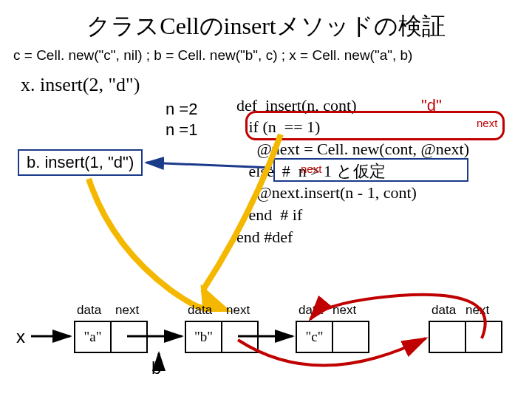 The height and width of the screenshot is (399, 532). I want to click on d-annotation: "d", so click(432, 106).